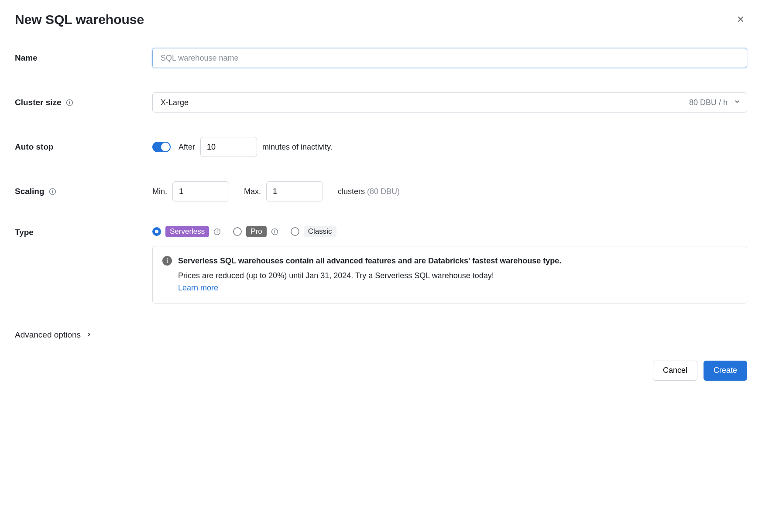  I want to click on auto-stop-prefix: After, so click(187, 147).